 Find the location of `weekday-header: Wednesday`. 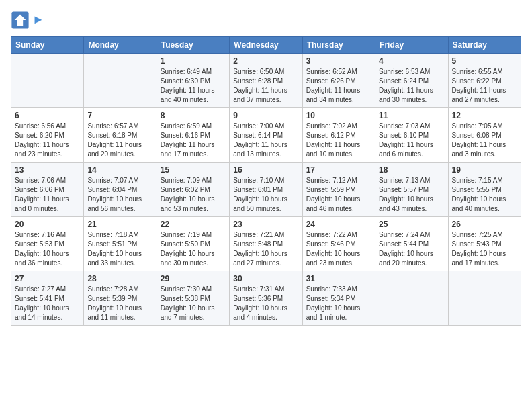

weekday-header: Wednesday is located at coordinates (266, 46).